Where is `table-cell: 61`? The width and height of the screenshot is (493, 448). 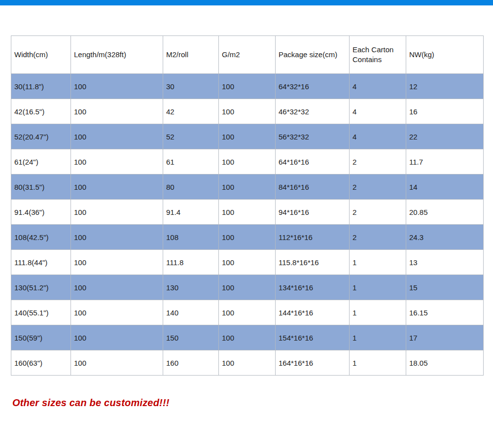
table-cell: 61 is located at coordinates (191, 162).